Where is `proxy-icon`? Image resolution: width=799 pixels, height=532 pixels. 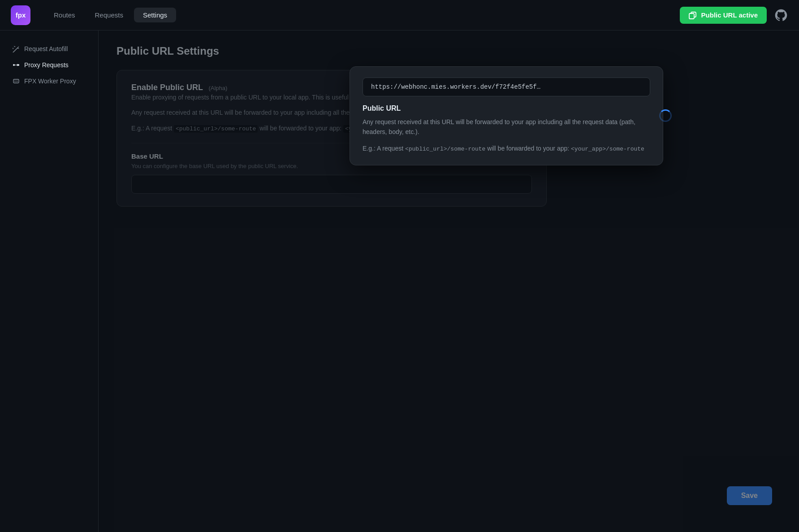 proxy-icon is located at coordinates (16, 65).